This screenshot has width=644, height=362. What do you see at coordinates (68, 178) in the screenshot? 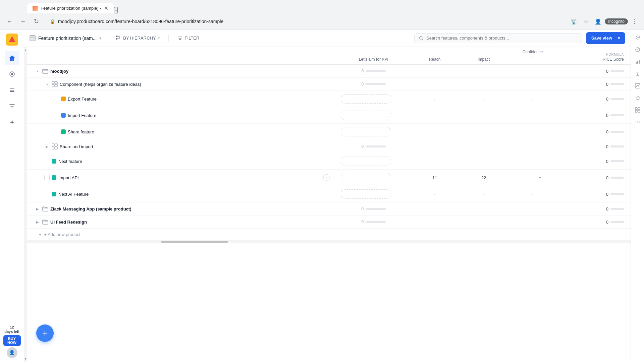
I see `row-label: Import API` at bounding box center [68, 178].